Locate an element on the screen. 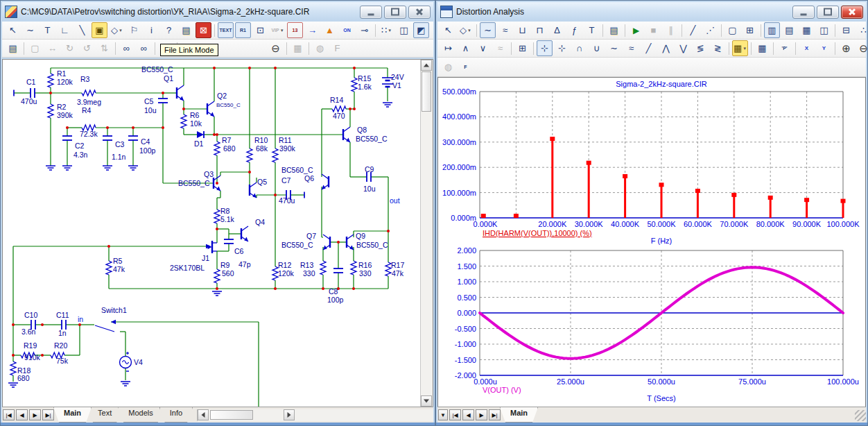  file-link-mode-icon: ⊠ is located at coordinates (204, 31).